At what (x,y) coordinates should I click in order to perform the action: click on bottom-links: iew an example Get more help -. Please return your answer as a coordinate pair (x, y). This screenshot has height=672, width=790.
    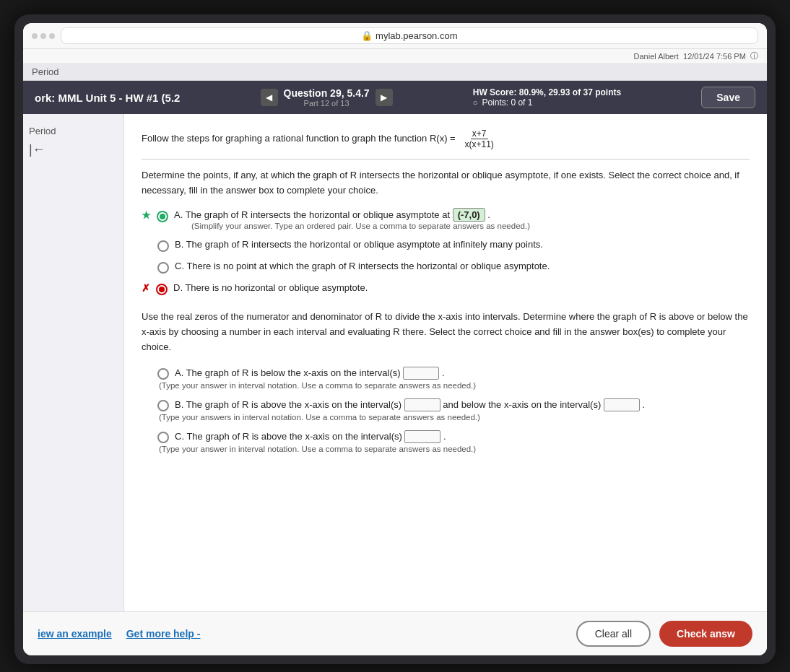
    Looking at the image, I should click on (118, 634).